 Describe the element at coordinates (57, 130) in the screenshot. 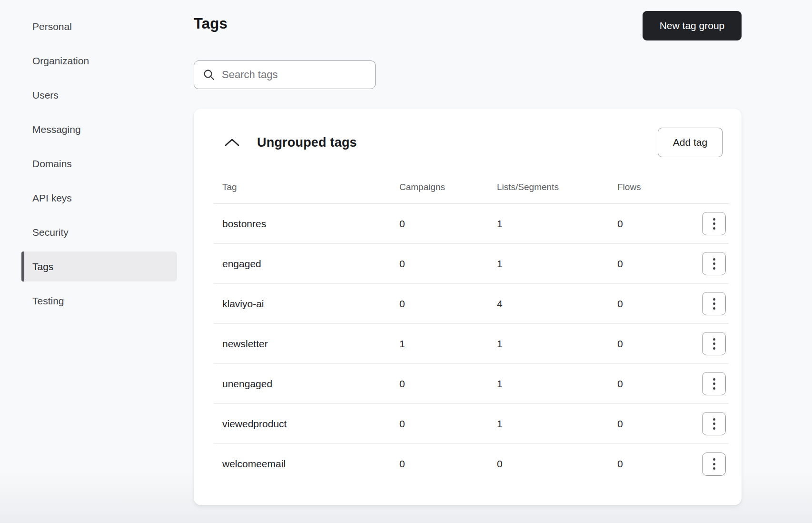

I see `sidebar-item-label: Messaging` at that location.